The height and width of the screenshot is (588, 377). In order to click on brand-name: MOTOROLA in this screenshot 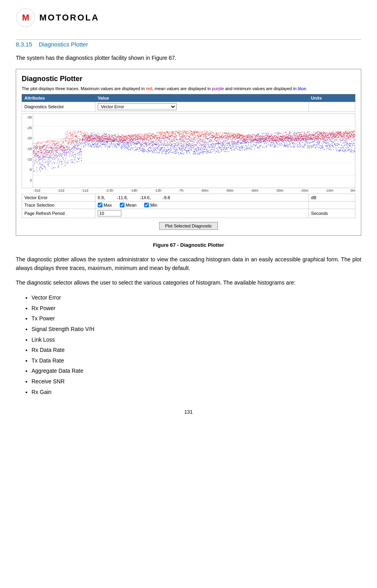, I will do `click(69, 18)`.